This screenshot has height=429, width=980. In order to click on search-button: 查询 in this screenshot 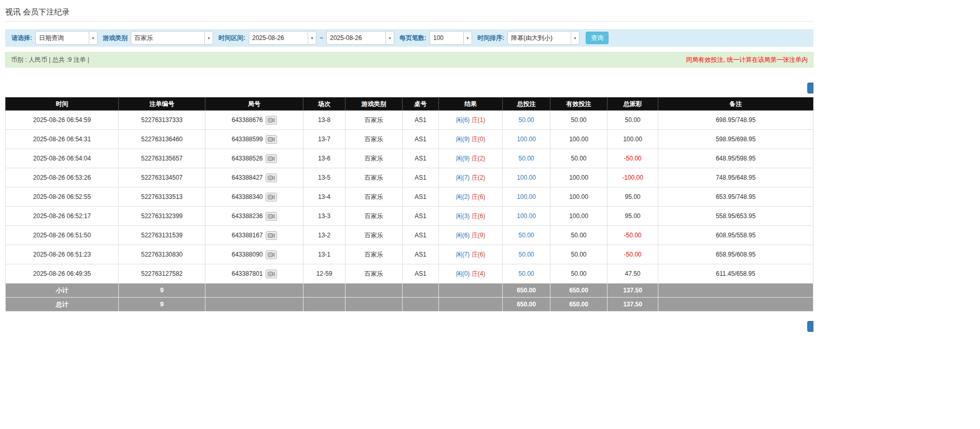, I will do `click(597, 38)`.